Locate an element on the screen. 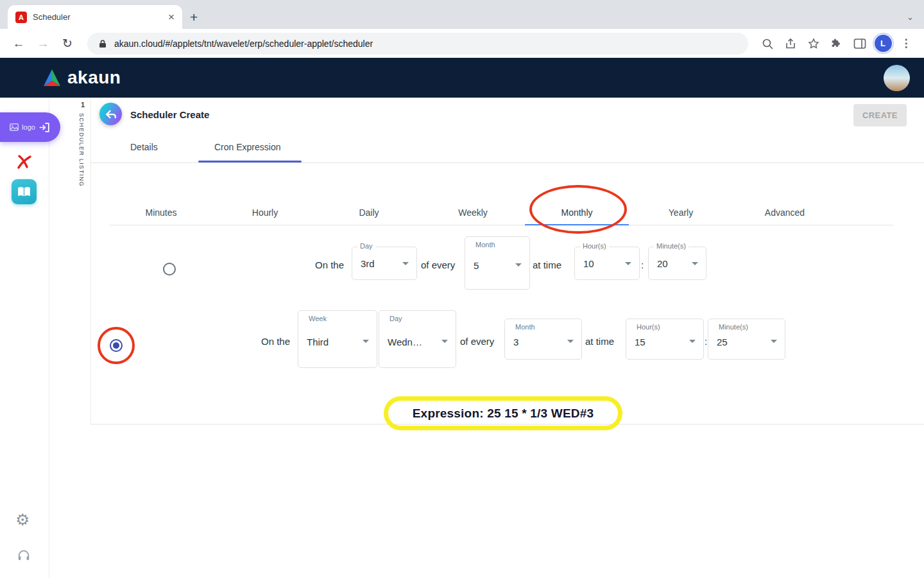 Image resolution: width=924 pixels, height=578 pixels. row2-colon-text: : is located at coordinates (706, 342).